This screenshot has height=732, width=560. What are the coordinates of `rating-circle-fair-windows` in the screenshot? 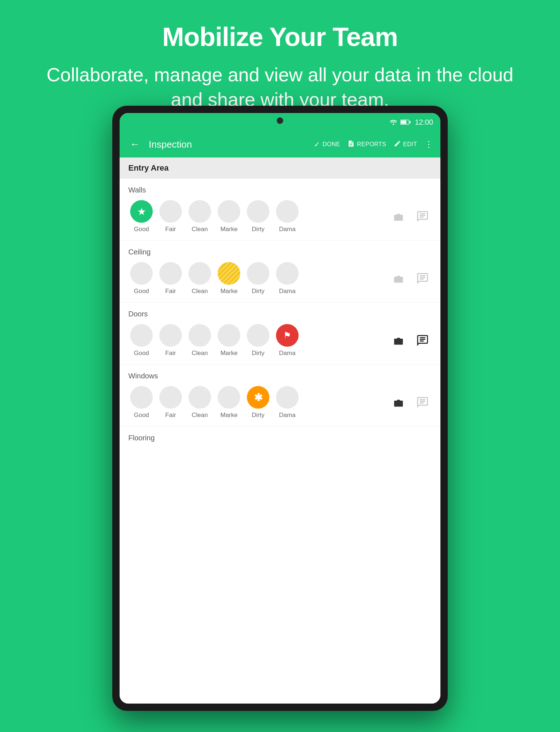 It's located at (171, 397).